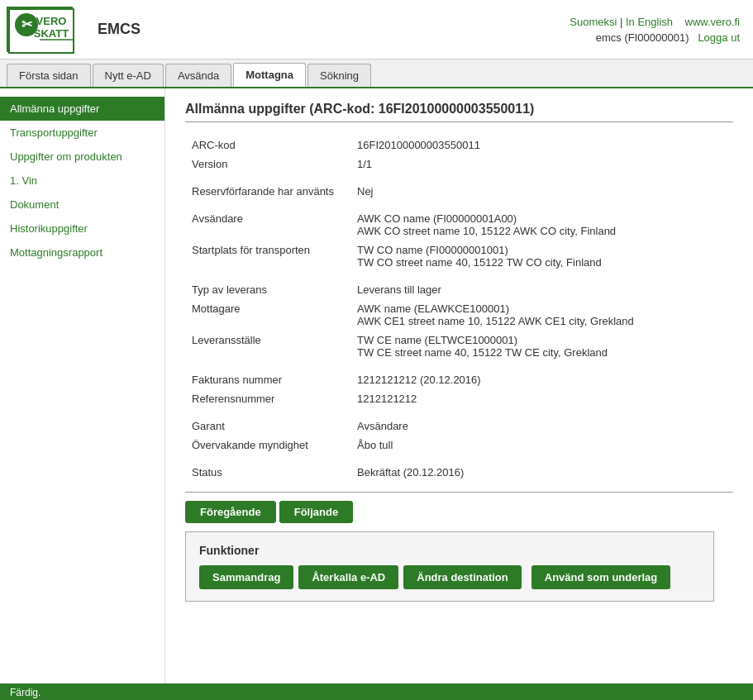 The image size is (753, 700). What do you see at coordinates (339, 75) in the screenshot?
I see `tab-sokning: Sökning` at bounding box center [339, 75].